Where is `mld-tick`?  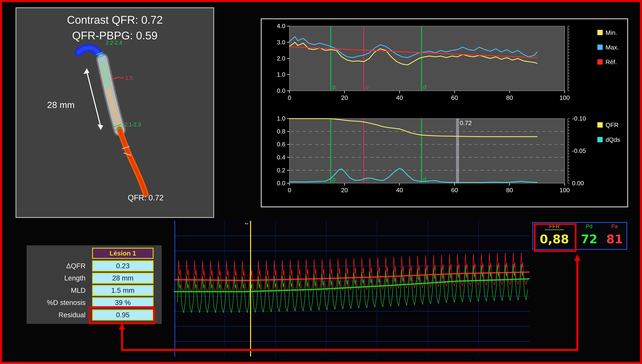
mld-tick is located at coordinates (118, 78).